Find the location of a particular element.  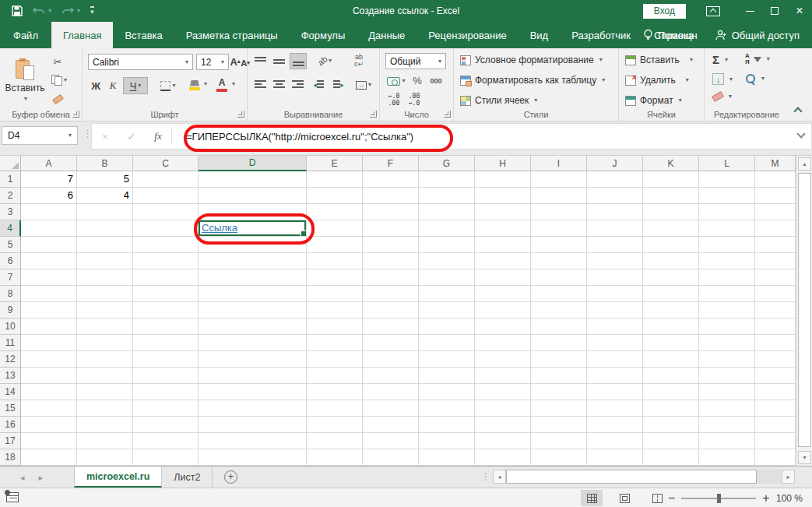

cell-J17 is located at coordinates (615, 441).